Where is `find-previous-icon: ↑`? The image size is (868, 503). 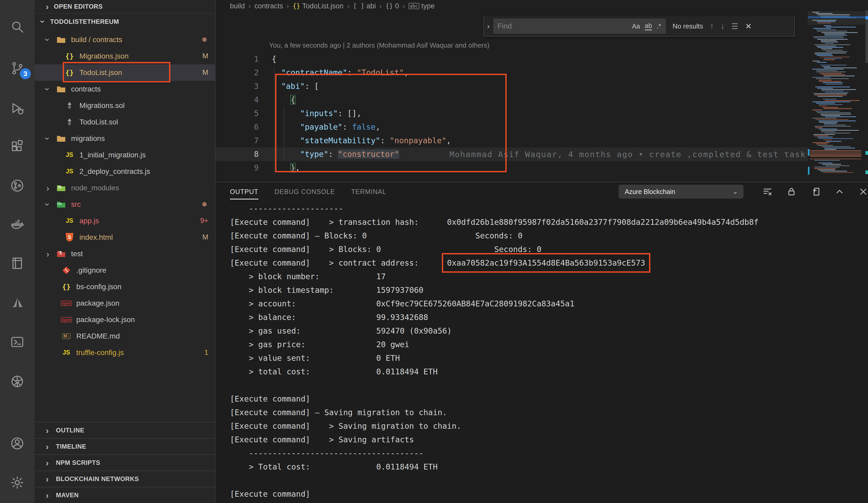
find-previous-icon: ↑ is located at coordinates (712, 26).